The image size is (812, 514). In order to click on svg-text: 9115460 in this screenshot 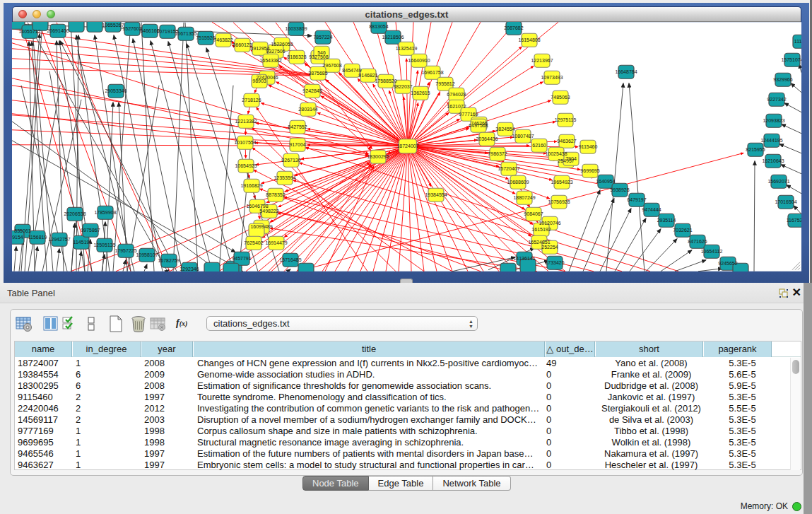, I will do `click(588, 147)`.